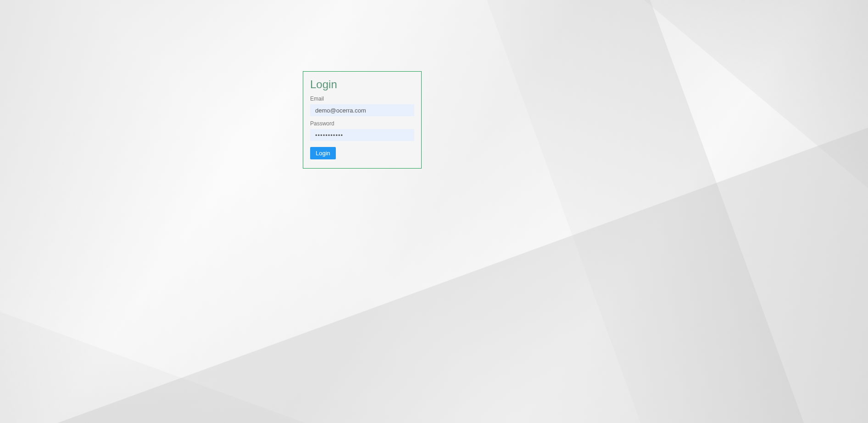 This screenshot has height=423, width=868. What do you see at coordinates (362, 135) in the screenshot?
I see `password-field` at bounding box center [362, 135].